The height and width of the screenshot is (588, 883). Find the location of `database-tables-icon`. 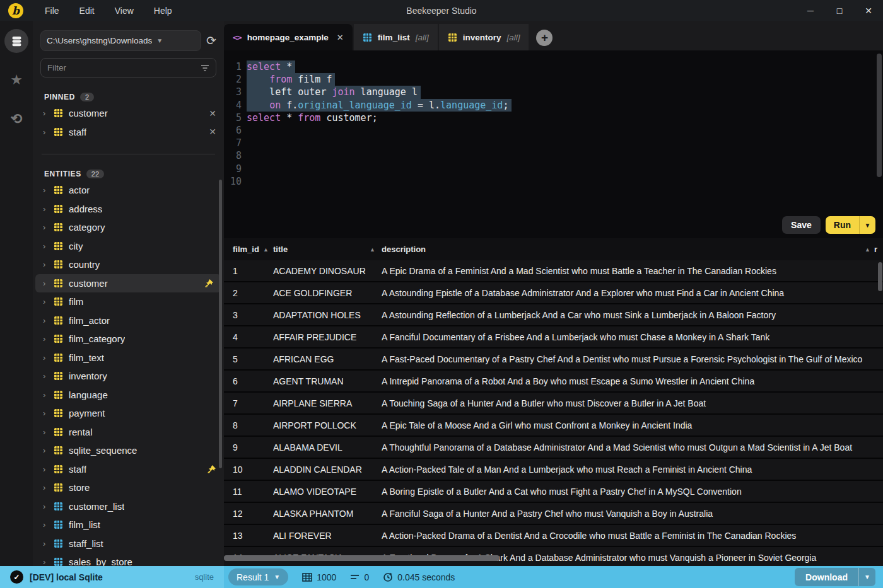

database-tables-icon is located at coordinates (16, 41).